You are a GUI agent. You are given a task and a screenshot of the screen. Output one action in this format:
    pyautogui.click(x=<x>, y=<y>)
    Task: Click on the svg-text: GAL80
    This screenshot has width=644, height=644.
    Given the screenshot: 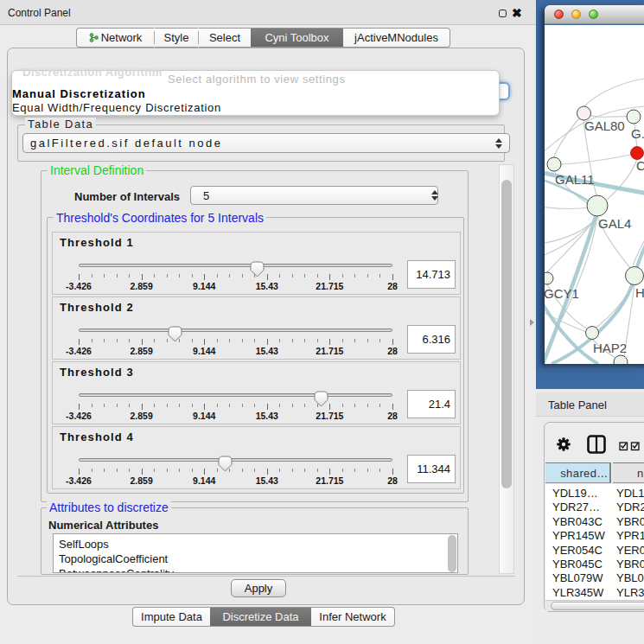 What is the action you would take?
    pyautogui.click(x=605, y=126)
    